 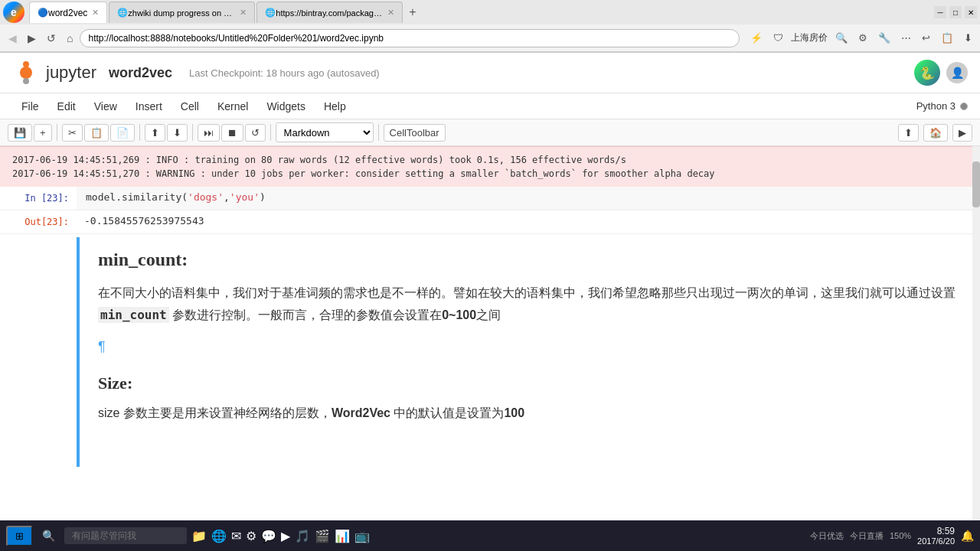 I want to click on search-icon-btn: 🔍, so click(x=841, y=38).